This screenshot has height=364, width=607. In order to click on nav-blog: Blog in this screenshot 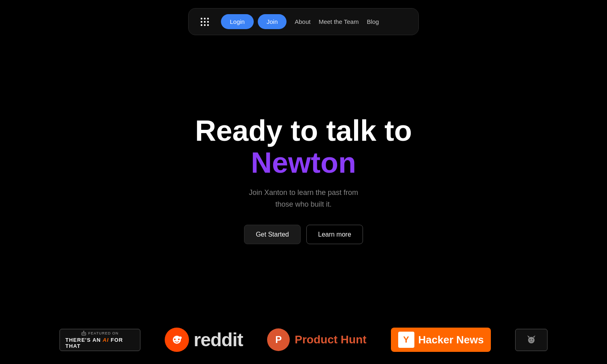, I will do `click(373, 22)`.